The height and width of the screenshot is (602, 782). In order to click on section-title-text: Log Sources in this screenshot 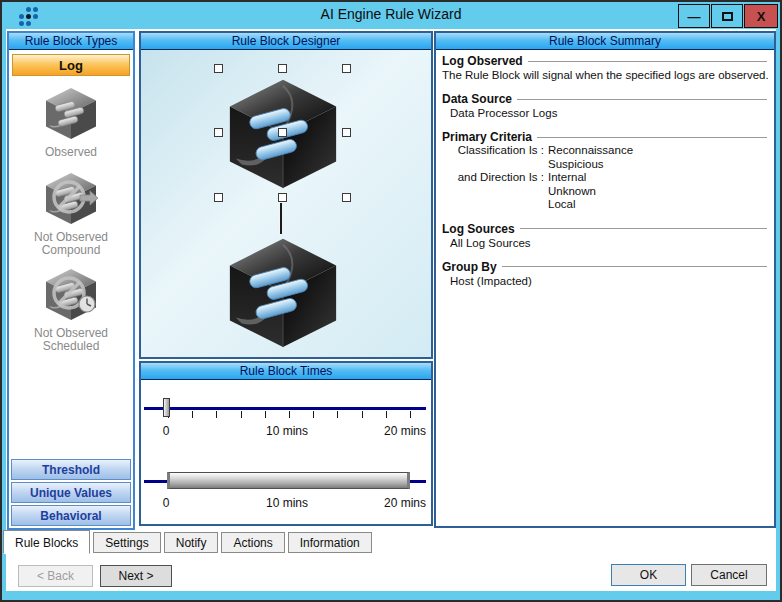, I will do `click(478, 229)`.